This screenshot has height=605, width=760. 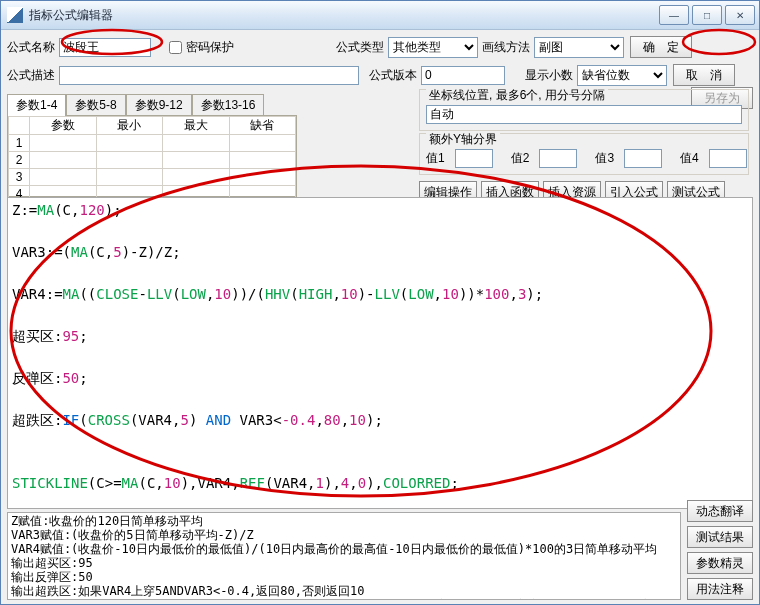 I want to click on coord-input, so click(x=584, y=114).